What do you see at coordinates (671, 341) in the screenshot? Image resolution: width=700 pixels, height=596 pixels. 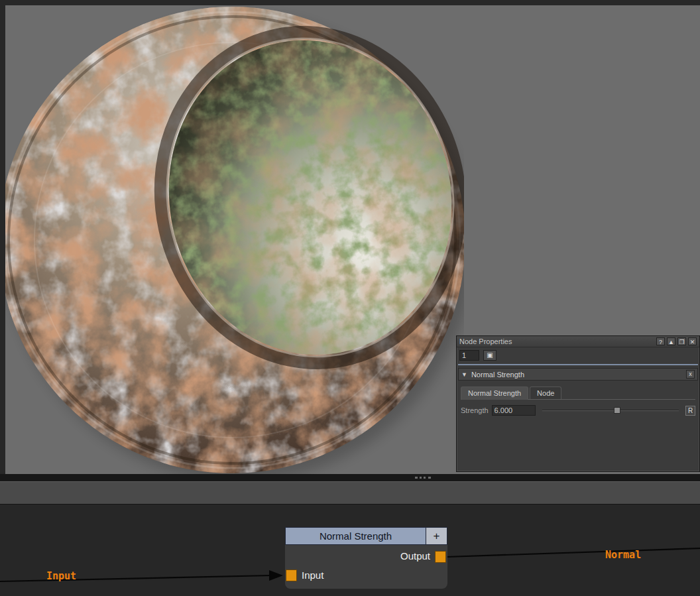 I see `pin-icon: ▲` at bounding box center [671, 341].